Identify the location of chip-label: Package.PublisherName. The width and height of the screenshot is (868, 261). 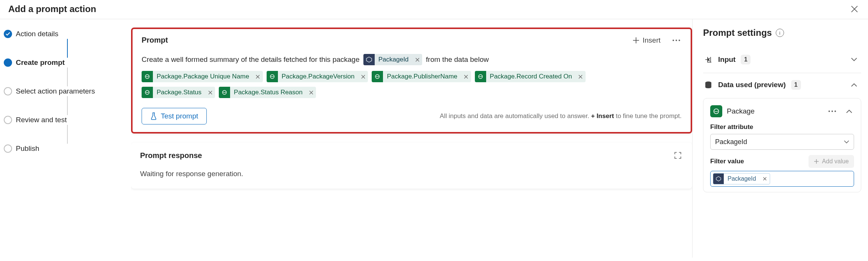
(422, 77).